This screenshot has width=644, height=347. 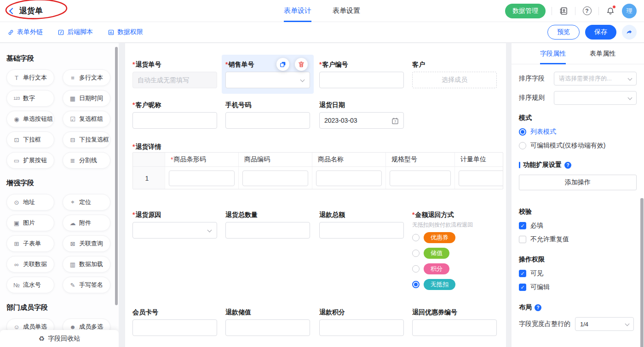 I want to click on field-btn-subform: ⊞子表单, so click(x=30, y=244).